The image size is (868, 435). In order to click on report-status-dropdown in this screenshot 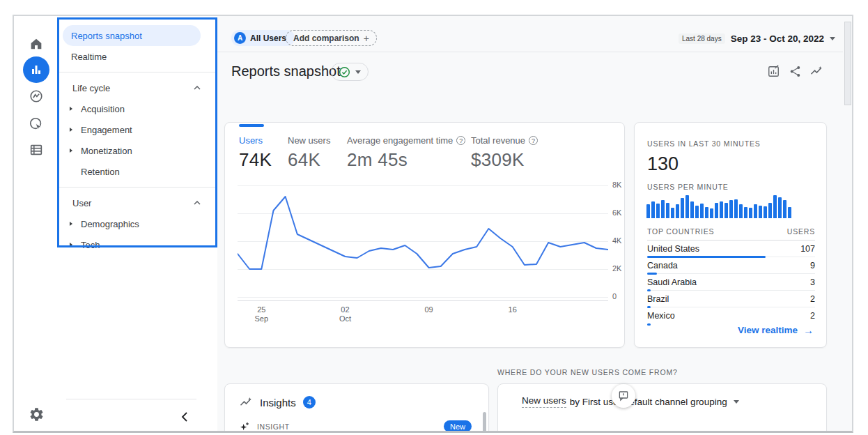, I will do `click(350, 72)`.